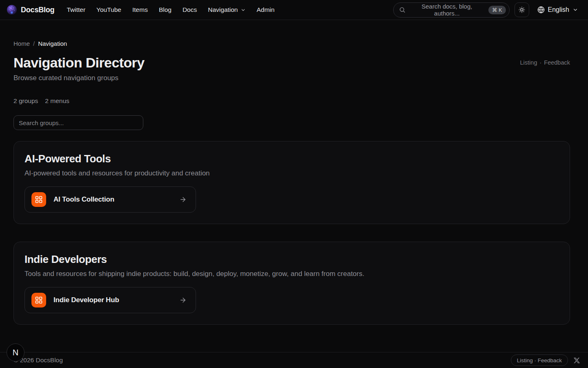  I want to click on groups-search-input, so click(78, 123).